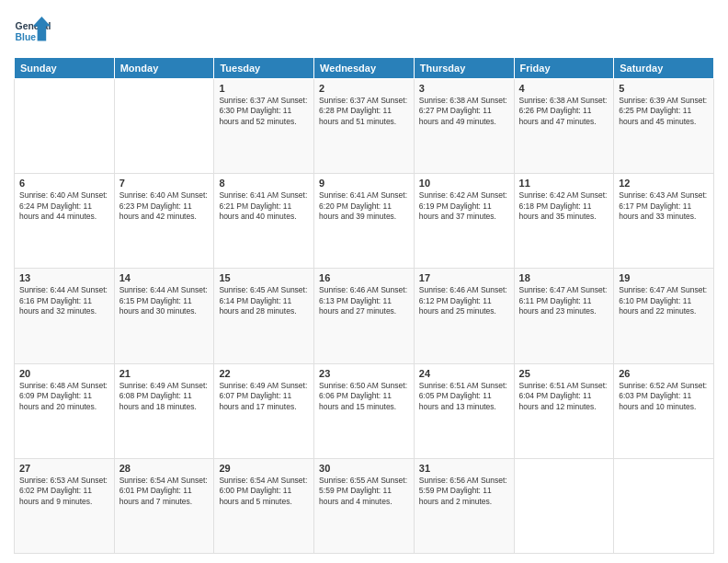  Describe the element at coordinates (364, 373) in the screenshot. I see `day-number: 23` at that location.